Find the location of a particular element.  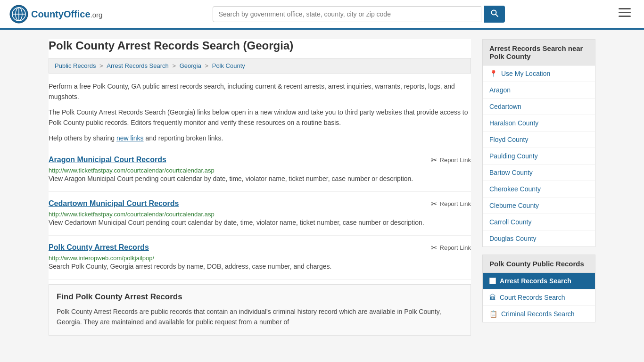

report-link-1: ✂ Report Link is located at coordinates (451, 160).